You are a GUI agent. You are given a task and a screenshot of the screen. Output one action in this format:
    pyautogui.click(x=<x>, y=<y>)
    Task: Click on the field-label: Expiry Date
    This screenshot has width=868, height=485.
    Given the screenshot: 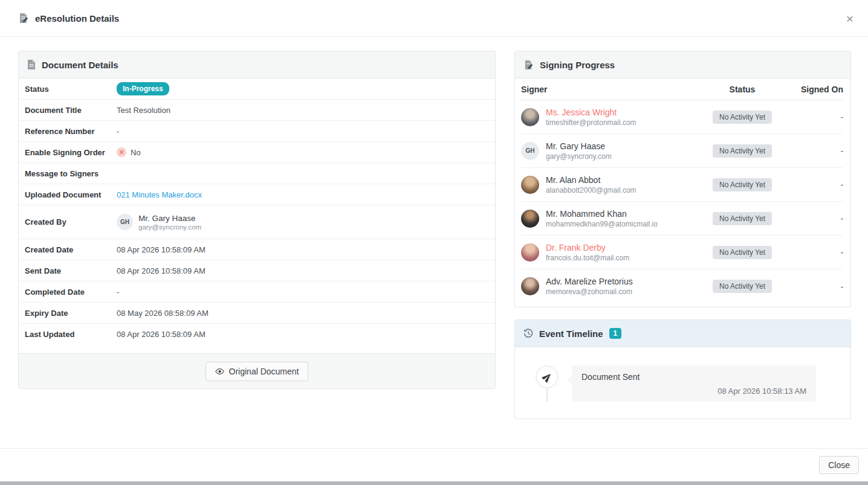 What is the action you would take?
    pyautogui.click(x=71, y=313)
    